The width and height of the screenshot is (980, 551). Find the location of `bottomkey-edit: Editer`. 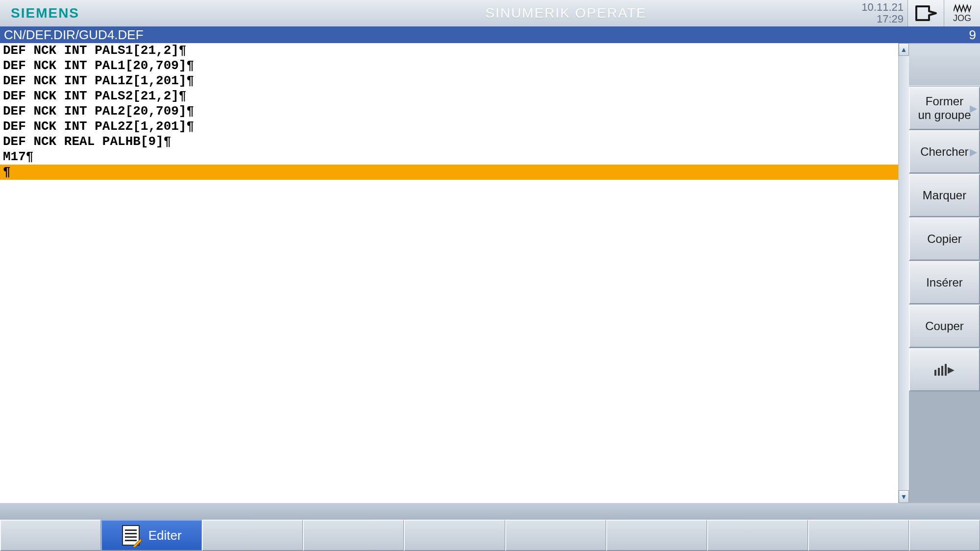

bottomkey-edit: Editer is located at coordinates (151, 535).